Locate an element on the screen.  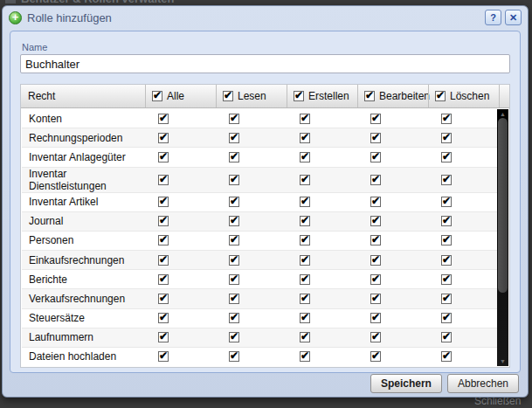
scroll-down-icon: ▼ is located at coordinates (503, 362).